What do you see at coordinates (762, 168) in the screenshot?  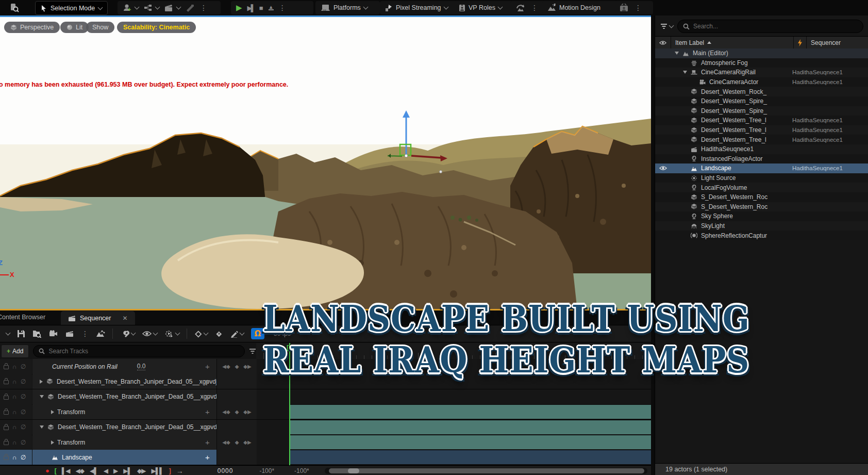 I see `outliner-row: LandscapeHadithaSeuqnece1` at bounding box center [762, 168].